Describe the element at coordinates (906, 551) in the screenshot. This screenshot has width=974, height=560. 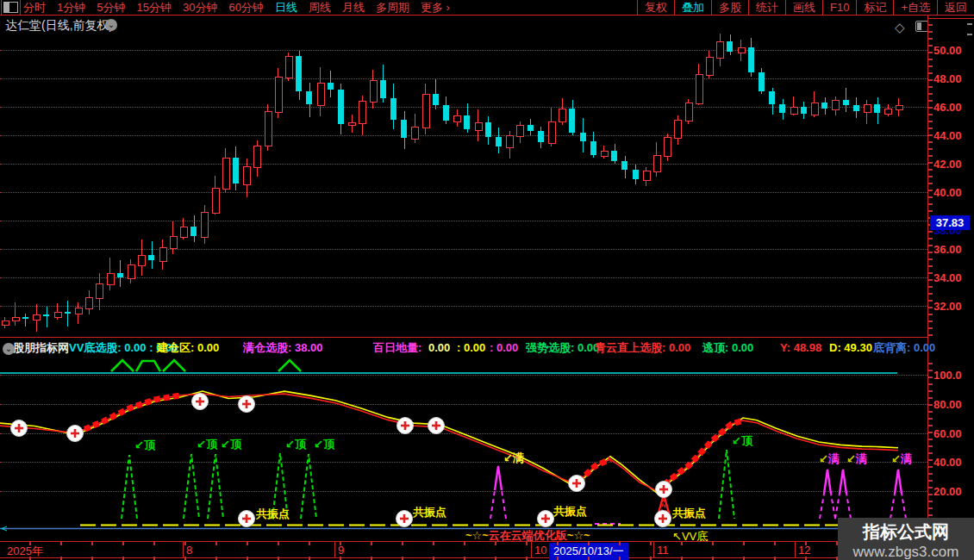
I see `watermark-url: www.zbgs3.com` at that location.